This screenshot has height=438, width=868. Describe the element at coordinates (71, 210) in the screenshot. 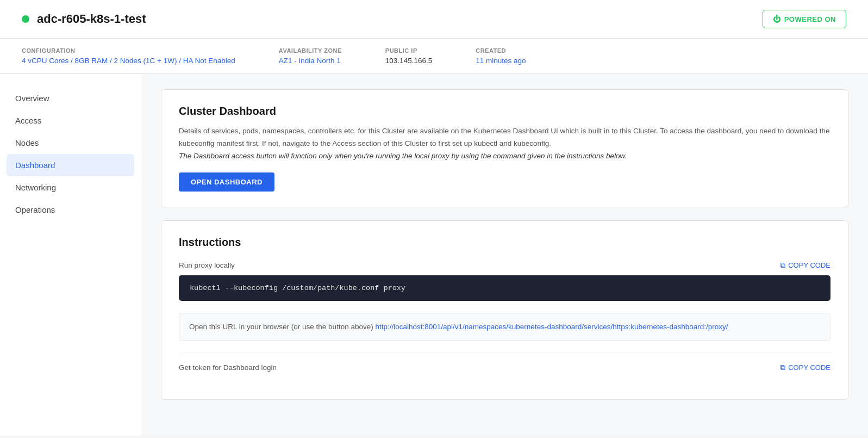

I see `sidebar-item-operations: Operations` at that location.